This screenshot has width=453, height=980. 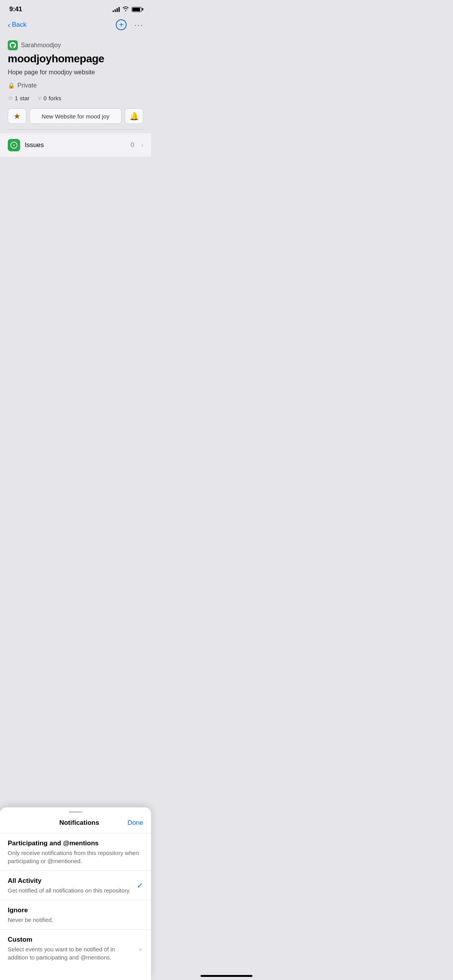 What do you see at coordinates (10, 98) in the screenshot?
I see `star-icon: ☆` at bounding box center [10, 98].